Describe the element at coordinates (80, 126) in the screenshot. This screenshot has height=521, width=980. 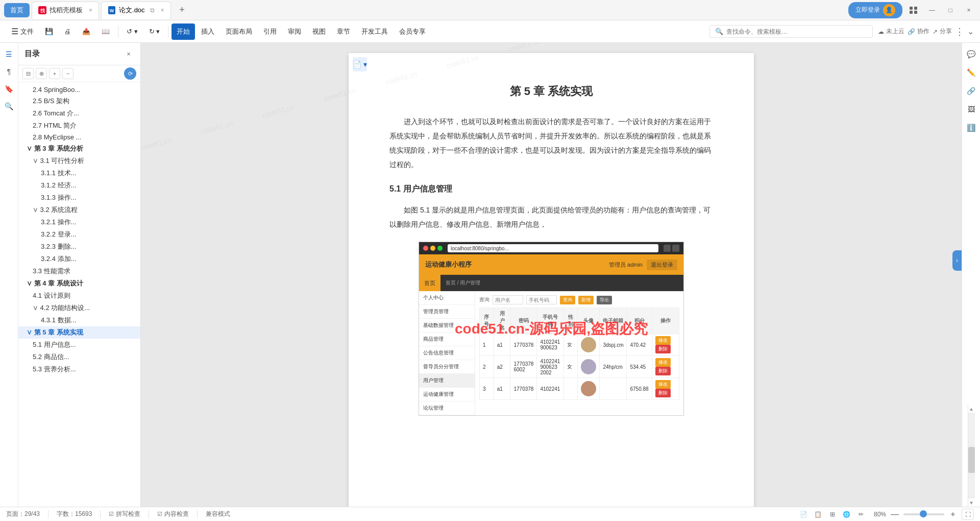
I see `toc-item: 2.7 HTML 简介` at that location.